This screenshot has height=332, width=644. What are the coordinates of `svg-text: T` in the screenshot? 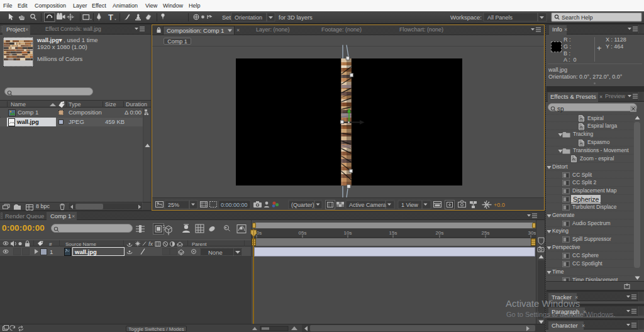 It's located at (111, 18).